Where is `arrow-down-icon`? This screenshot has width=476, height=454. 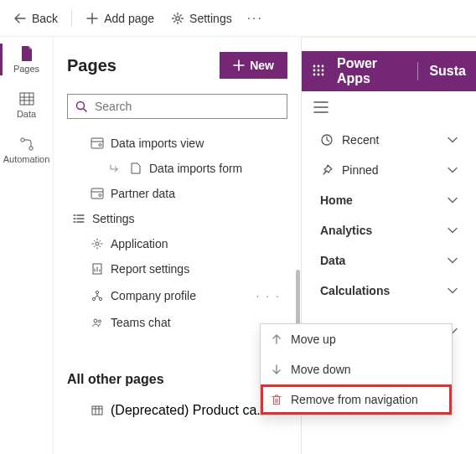
arrow-down-icon is located at coordinates (277, 369).